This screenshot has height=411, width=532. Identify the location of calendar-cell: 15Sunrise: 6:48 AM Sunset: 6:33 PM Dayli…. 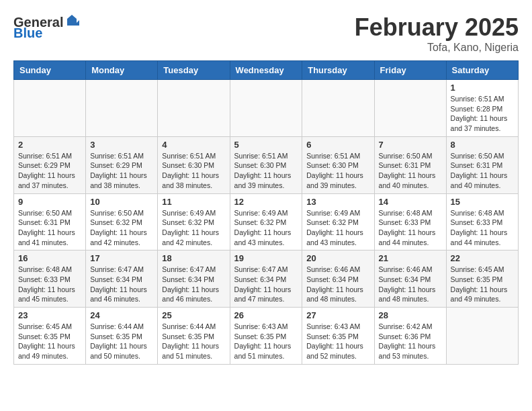
(482, 222).